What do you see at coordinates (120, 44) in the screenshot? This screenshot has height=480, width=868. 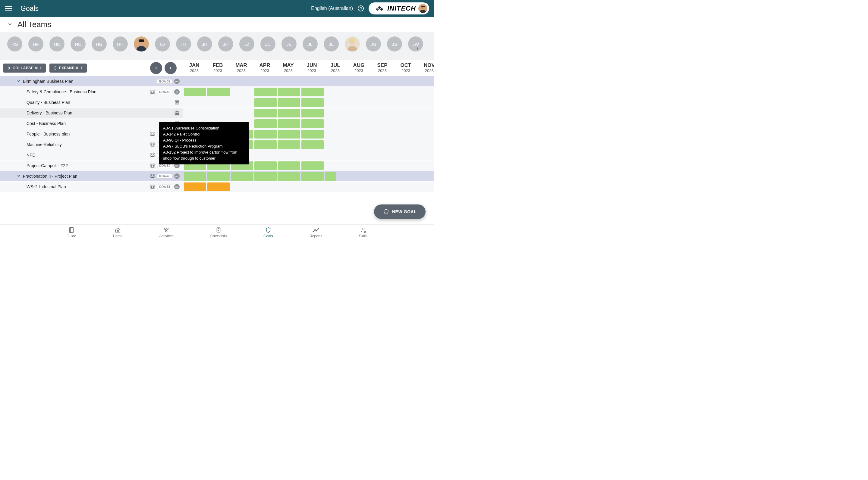 I see `avatar-HH: HH` at bounding box center [120, 44].